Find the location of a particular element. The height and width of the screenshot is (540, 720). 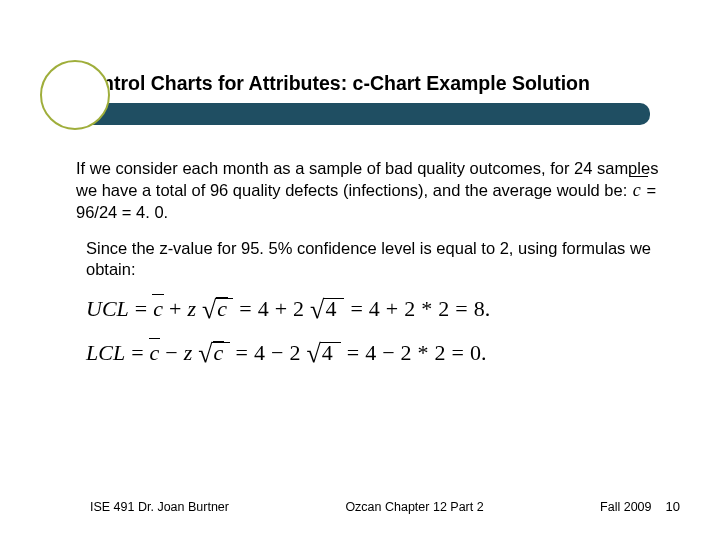

formula-ucl: UCL = c + z √ c = 4 + 2 √ 4 = 4 + 2 * 2 … is located at coordinates (366, 309).